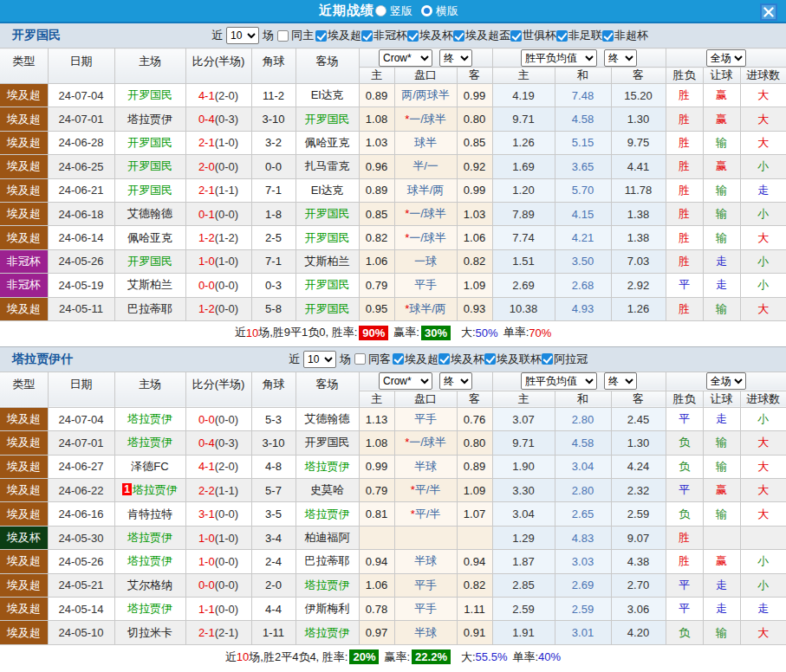  What do you see at coordinates (206, 419) in the screenshot?
I see `fulltime-score: 0-0` at bounding box center [206, 419].